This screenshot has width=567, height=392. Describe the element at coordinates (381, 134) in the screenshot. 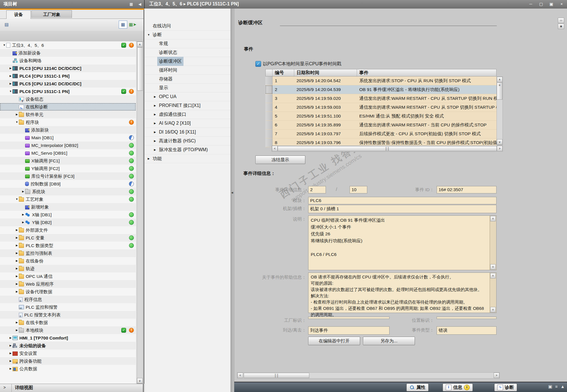

I see `event-row: 72025/6/9 14:19:03.797后续操作模式更改 - CPU 从 S…` at that location.